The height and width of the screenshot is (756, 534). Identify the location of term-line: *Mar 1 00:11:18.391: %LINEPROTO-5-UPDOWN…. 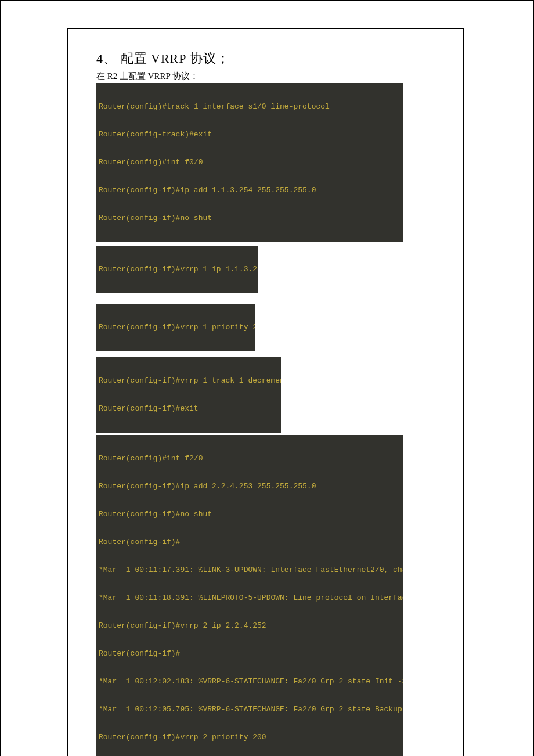
(250, 598).